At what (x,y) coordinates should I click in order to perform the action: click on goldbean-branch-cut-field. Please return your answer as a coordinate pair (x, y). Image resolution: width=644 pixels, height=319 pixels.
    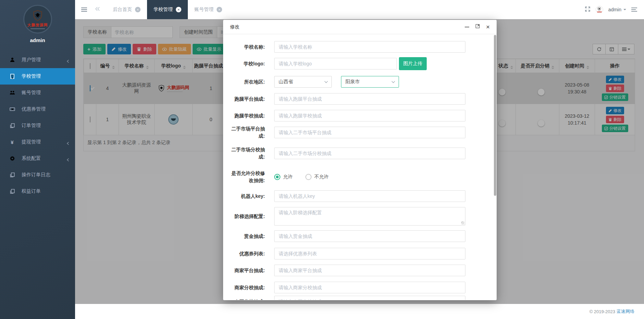
    Looking at the image, I should click on (370, 298).